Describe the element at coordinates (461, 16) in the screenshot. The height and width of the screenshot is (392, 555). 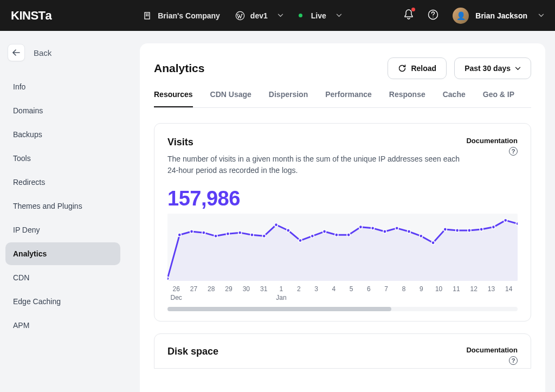
I see `avatar: 👤` at that location.